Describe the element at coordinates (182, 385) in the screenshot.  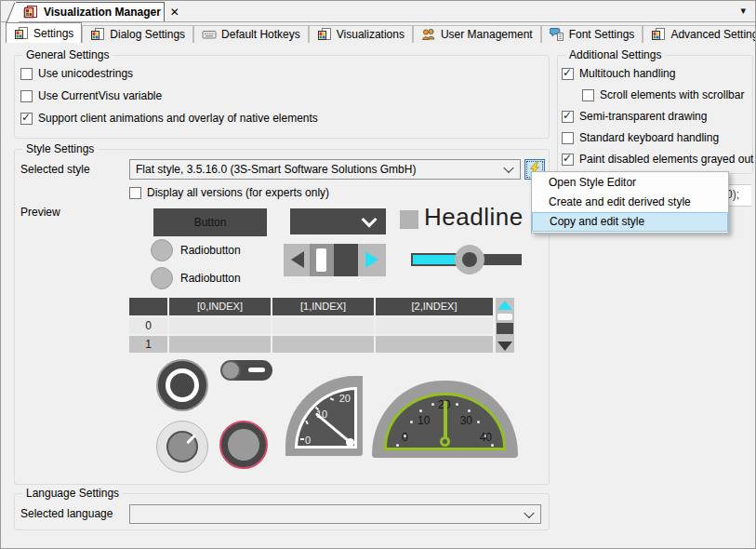
I see `preview-round-button` at that location.